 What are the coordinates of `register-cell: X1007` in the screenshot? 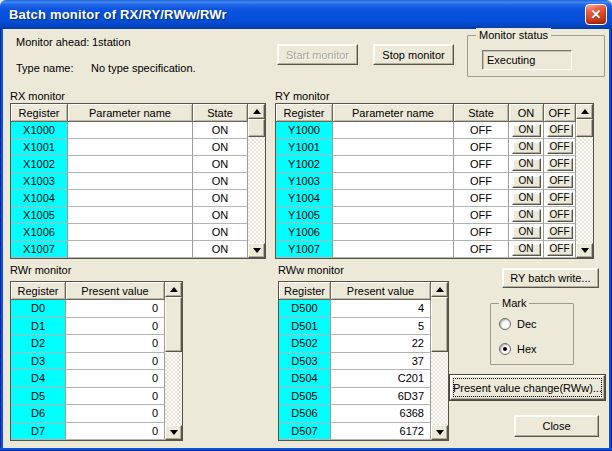 It's located at (40, 250).